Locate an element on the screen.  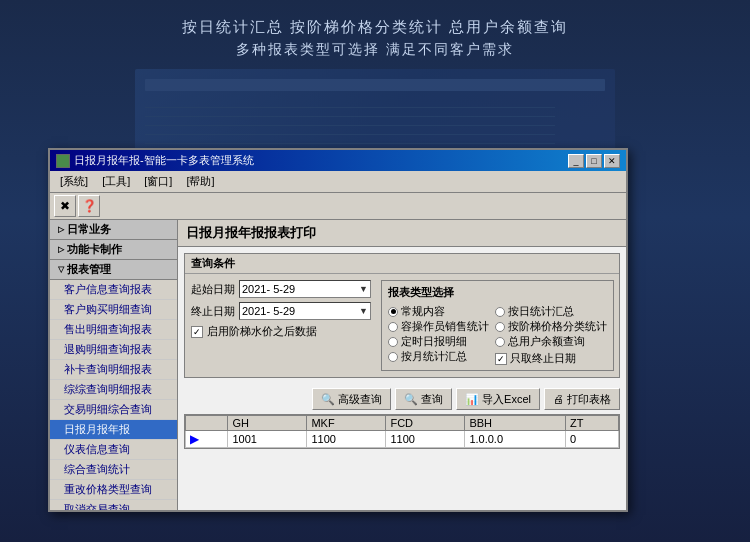
sidebar-group-daily: ▷ 日常业务 is located at coordinates (114, 230).